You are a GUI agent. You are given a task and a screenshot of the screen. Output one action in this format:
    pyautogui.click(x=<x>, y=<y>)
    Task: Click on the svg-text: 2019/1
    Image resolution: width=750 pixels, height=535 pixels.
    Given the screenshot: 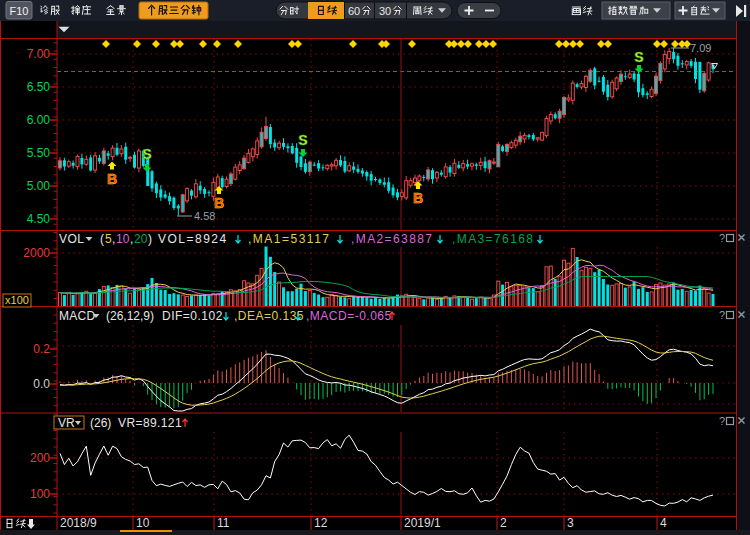 What is the action you would take?
    pyautogui.click(x=422, y=523)
    